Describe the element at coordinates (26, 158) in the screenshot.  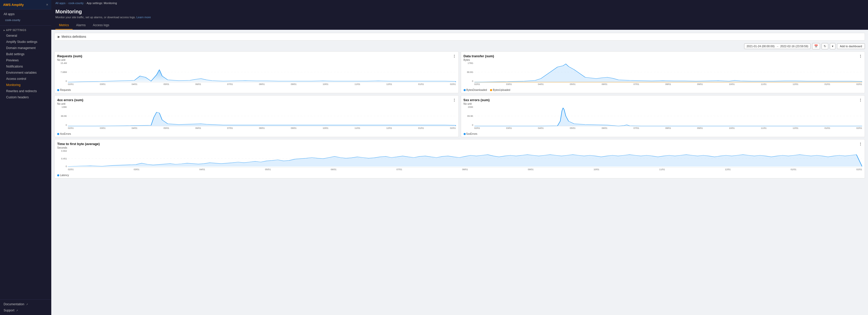
I see `sidebar: AWS Amplify × All apps cook-county ▸ App…` at that location.